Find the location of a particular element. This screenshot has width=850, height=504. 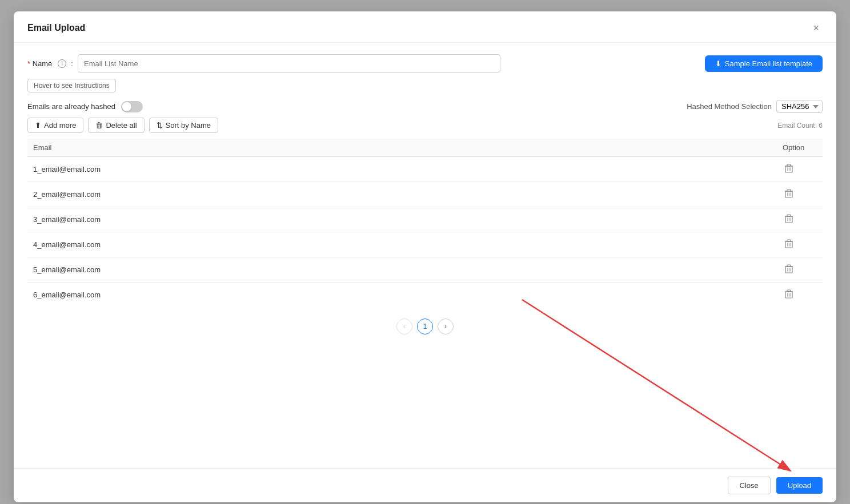

email-cell: 2_email@email.com is located at coordinates (402, 195).